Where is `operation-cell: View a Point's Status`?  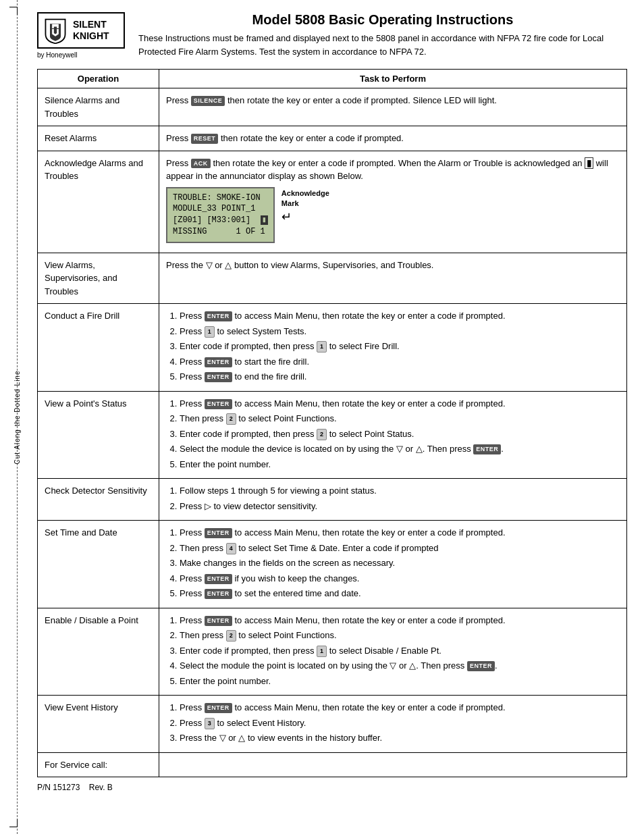 operation-cell: View a Point's Status is located at coordinates (99, 435).